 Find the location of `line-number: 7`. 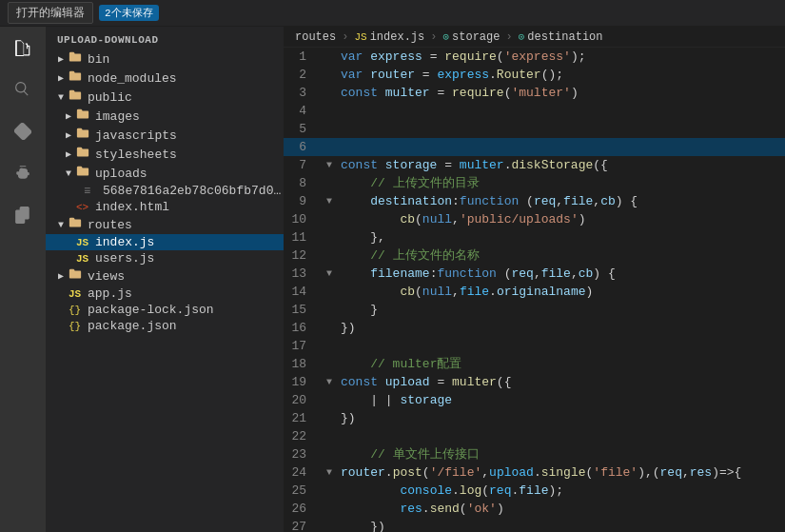

line-number: 7 is located at coordinates (303, 166).